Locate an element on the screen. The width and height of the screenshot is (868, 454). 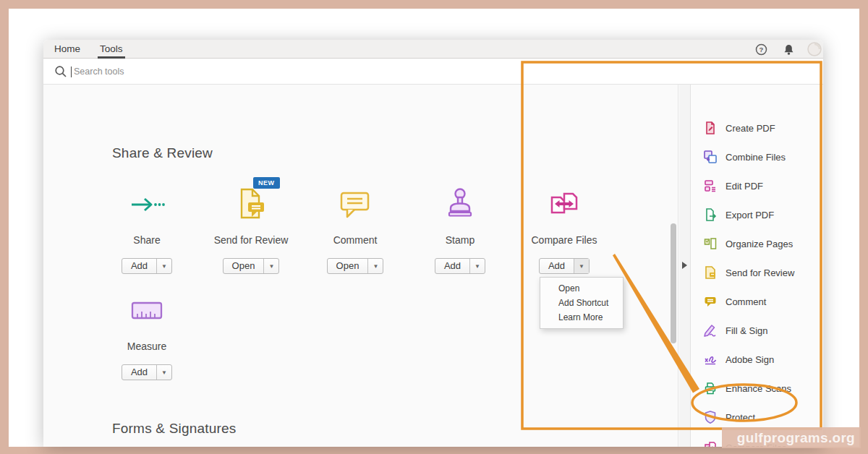
sidebar-item-send-for-review: Send for Review is located at coordinates (749, 273).